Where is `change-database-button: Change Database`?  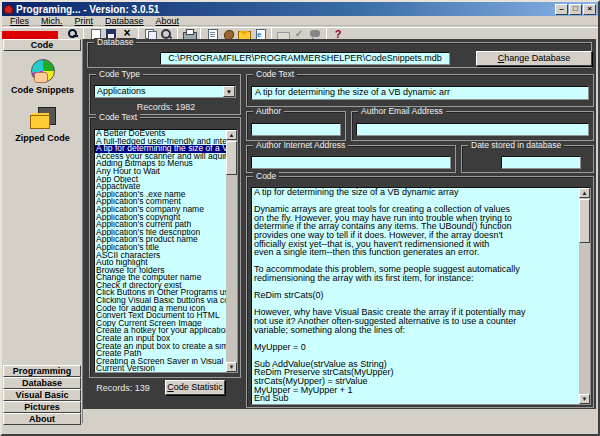 change-database-button: Change Database is located at coordinates (534, 58).